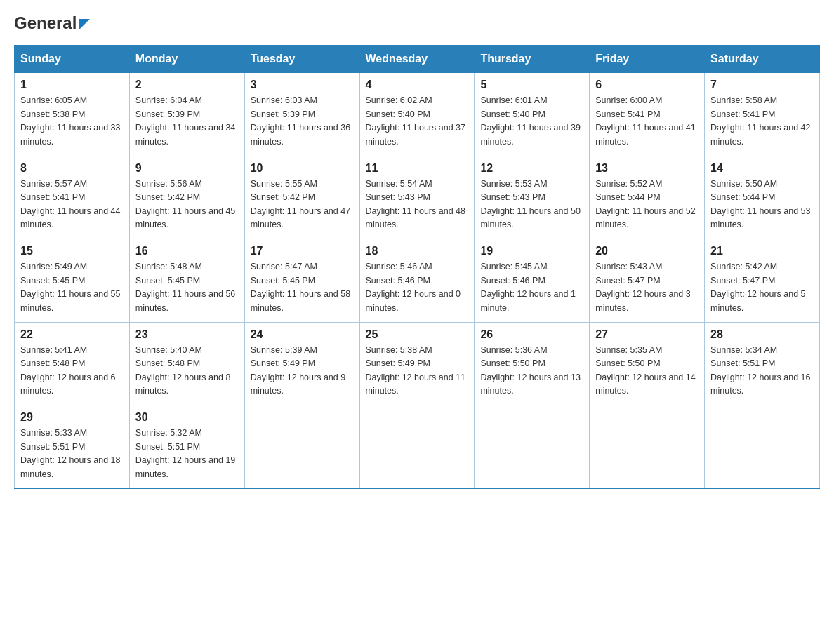 Image resolution: width=834 pixels, height=644 pixels. What do you see at coordinates (532, 335) in the screenshot?
I see `day-number: 26` at bounding box center [532, 335].